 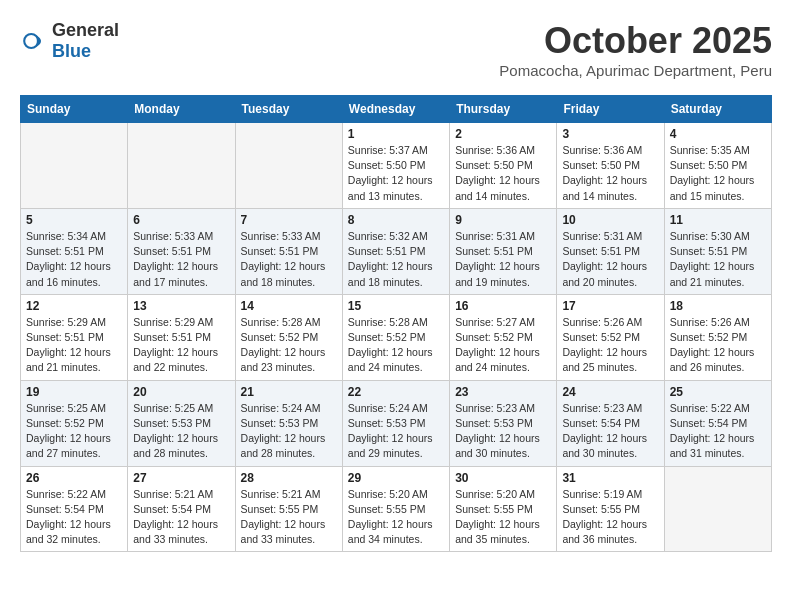 I want to click on calendar-cell: 30Sunrise: 5:20 AM Sunset: 5:55 PM Dayli…, so click(x=504, y=509).